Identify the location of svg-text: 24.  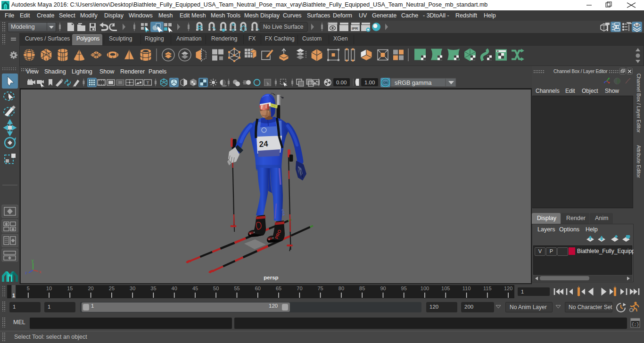
(264, 144).